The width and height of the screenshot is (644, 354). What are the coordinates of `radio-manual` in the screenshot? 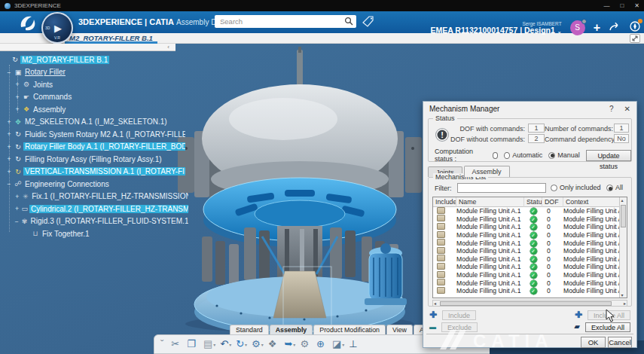 It's located at (551, 155).